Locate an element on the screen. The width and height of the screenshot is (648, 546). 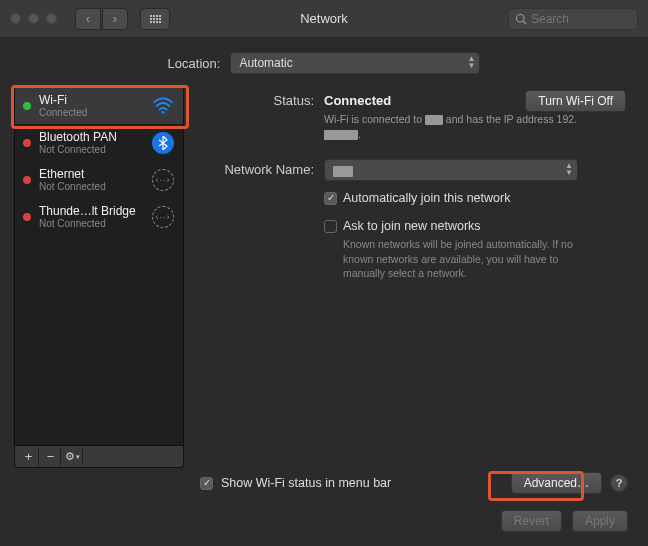
location-row: Location: Automatic ▲▼ is located at coordinates (324, 62).